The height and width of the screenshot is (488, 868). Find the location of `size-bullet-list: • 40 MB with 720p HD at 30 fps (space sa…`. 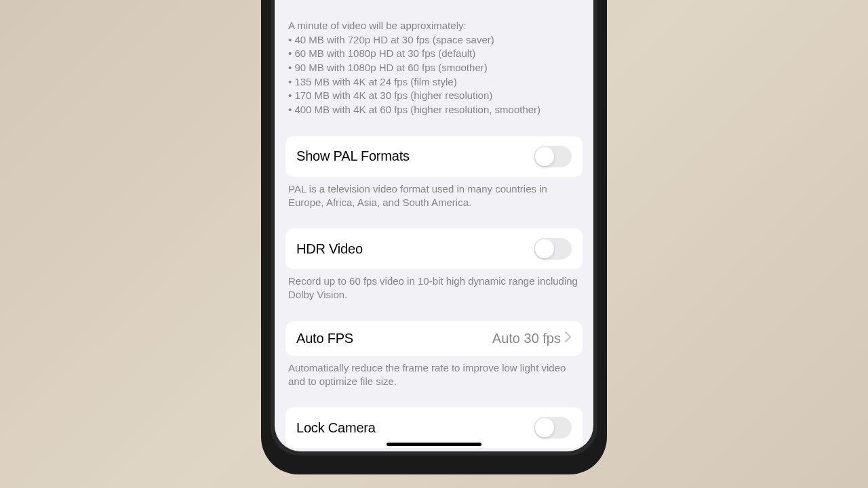

size-bullet-list: • 40 MB with 720p HD at 30 fps (space sa… is located at coordinates (434, 75).